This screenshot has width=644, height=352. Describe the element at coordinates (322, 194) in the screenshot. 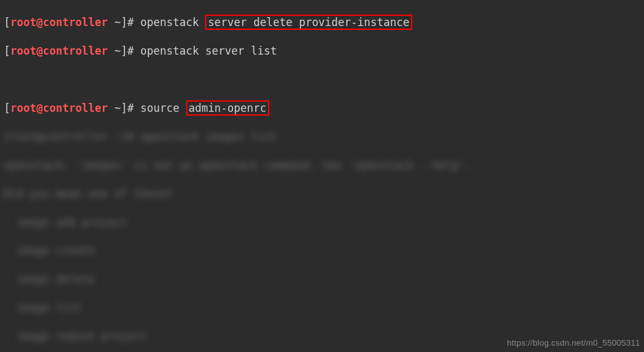

I see `blurred-line: Did you mean one of these?` at that location.